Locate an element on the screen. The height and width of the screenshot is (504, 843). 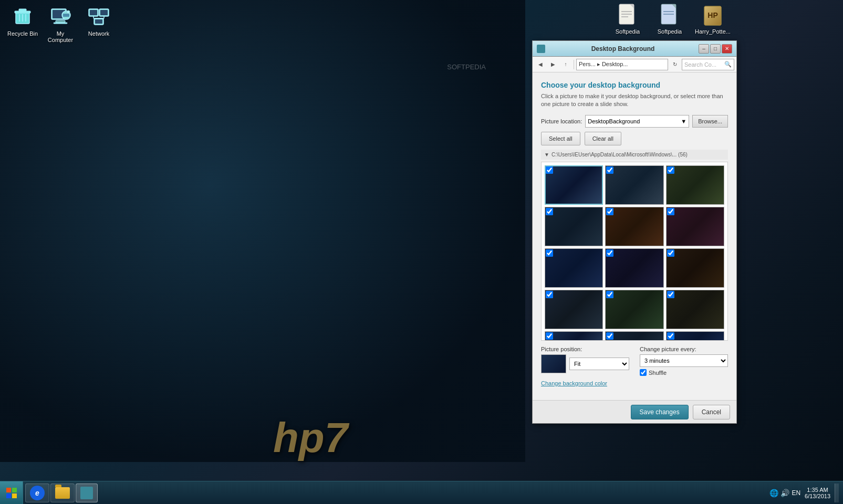
taskbar-apps: e is located at coordinates (394, 493).